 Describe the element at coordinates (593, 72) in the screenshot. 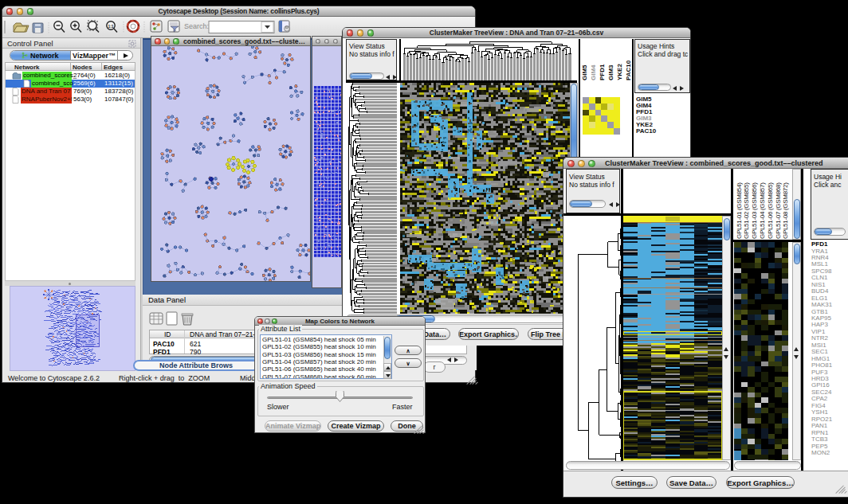

I see `svg-text: GIM4` at that location.